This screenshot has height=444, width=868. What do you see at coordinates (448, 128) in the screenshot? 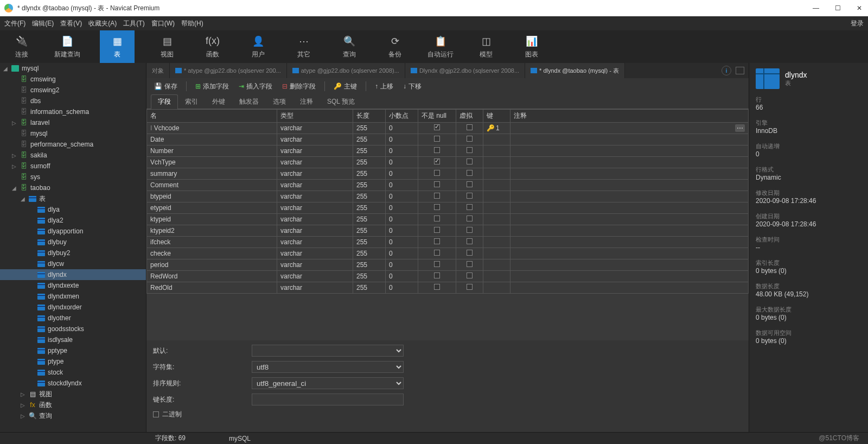
I see `field-row: I Vchcode varchar 255 0 🔑1 ⋯` at bounding box center [448, 128].